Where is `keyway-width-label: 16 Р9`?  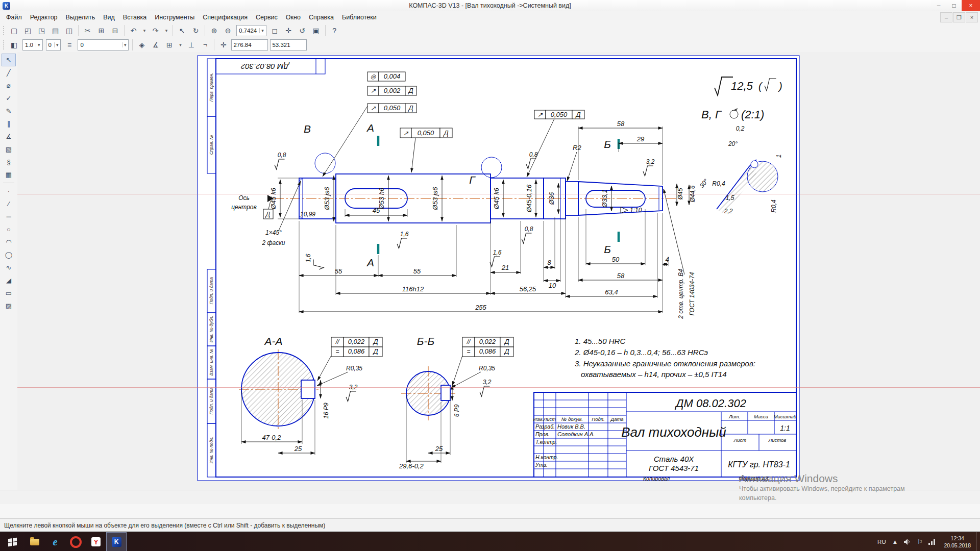 keyway-width-label: 16 Р9 is located at coordinates (326, 411).